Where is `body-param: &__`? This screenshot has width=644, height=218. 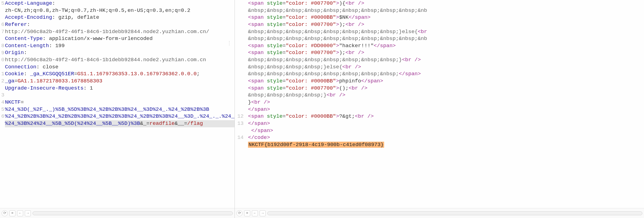 body-param: &__ is located at coordinates (179, 123).